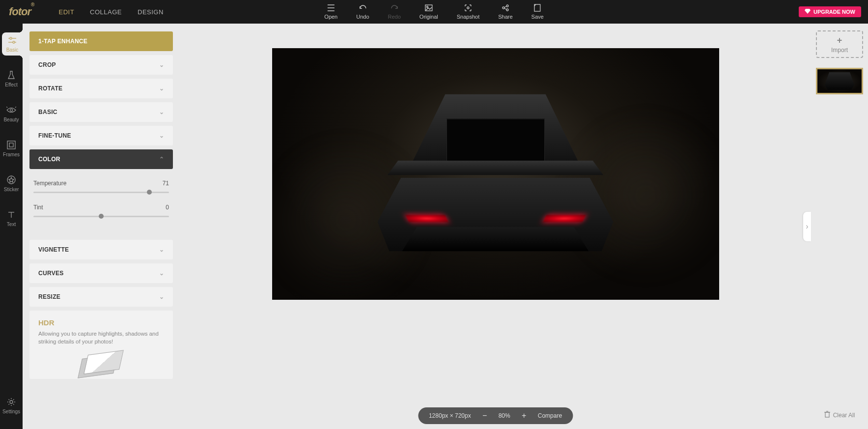 This screenshot has height=429, width=868. I want to click on crop-section: CROP⌄, so click(101, 65).